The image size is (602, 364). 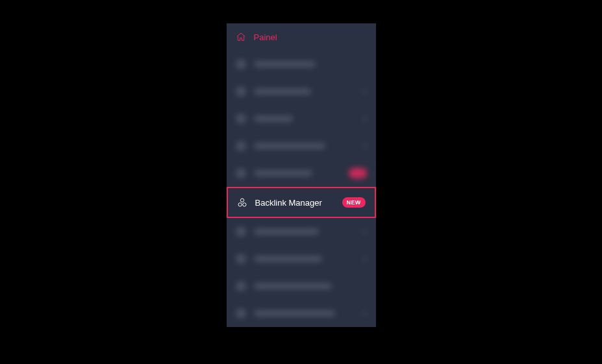 I want to click on sidebar-item-label: Backlink Manager, so click(x=296, y=202).